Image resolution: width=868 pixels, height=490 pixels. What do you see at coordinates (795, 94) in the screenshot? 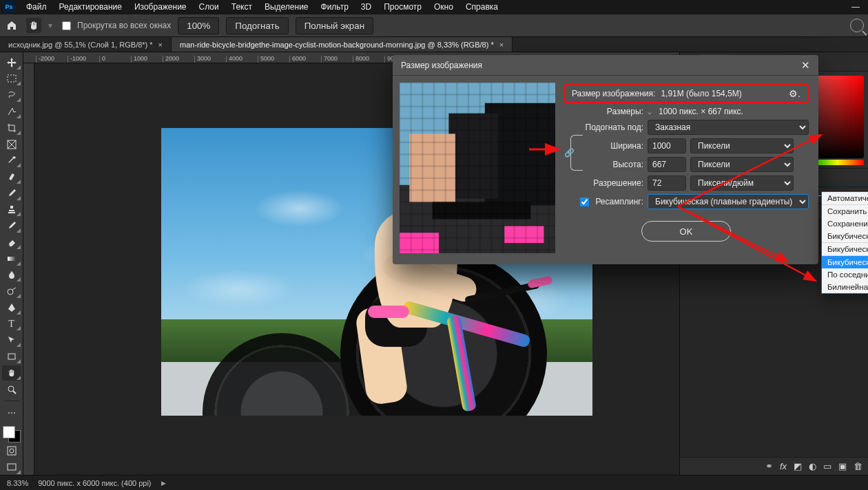
I see `gear-icon: ⚙.` at bounding box center [795, 94].